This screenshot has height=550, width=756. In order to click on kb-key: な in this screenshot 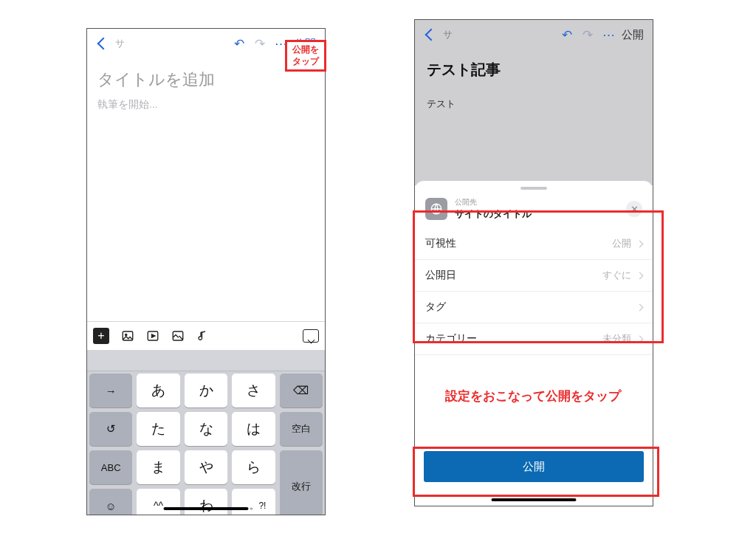, I will do `click(206, 429)`.